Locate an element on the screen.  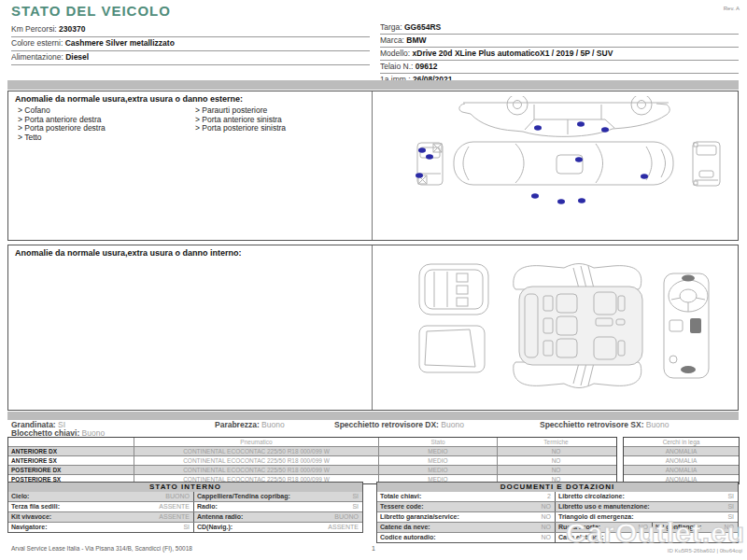
revision-label: Rev. A is located at coordinates (732, 8).